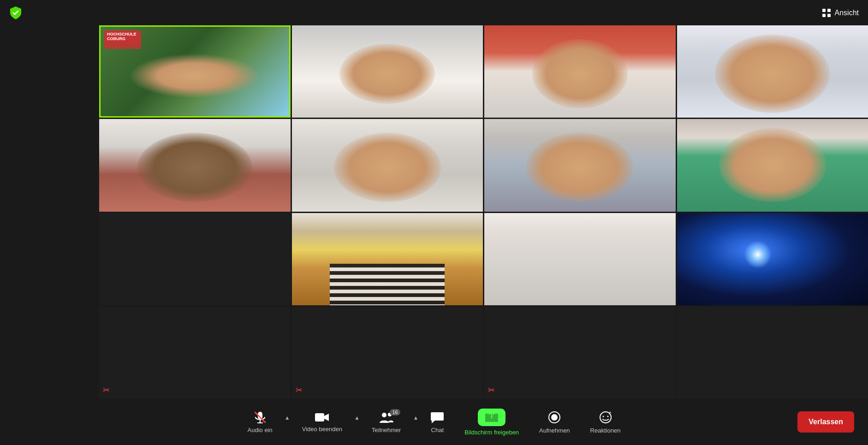  I want to click on video-cell-13: ✂, so click(195, 353).